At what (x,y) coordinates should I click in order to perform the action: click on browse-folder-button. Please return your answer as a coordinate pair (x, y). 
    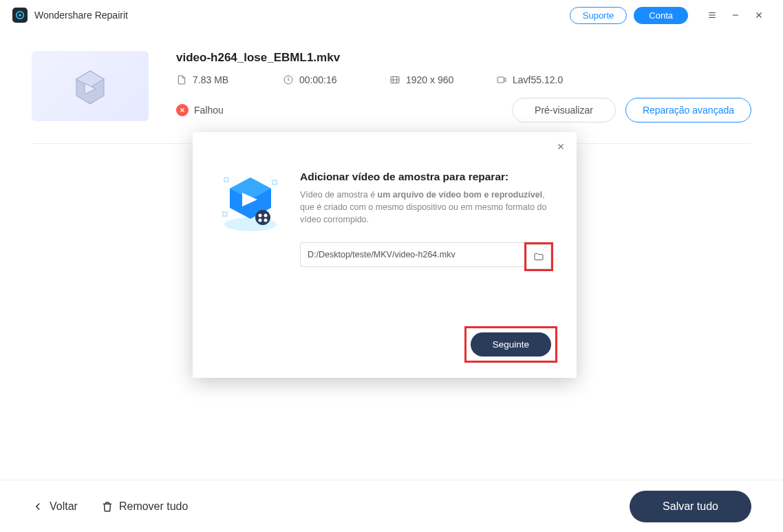
    Looking at the image, I should click on (539, 257).